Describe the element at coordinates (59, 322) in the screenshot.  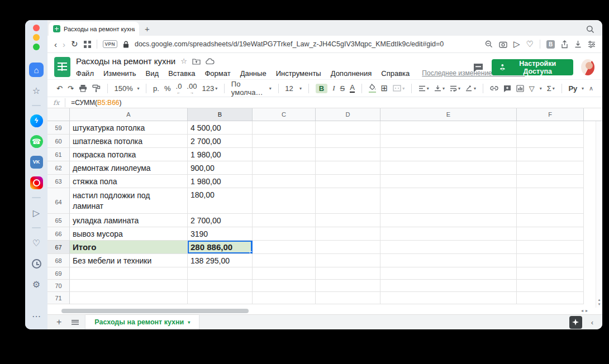
I see `add-sheet-icon: +` at that location.